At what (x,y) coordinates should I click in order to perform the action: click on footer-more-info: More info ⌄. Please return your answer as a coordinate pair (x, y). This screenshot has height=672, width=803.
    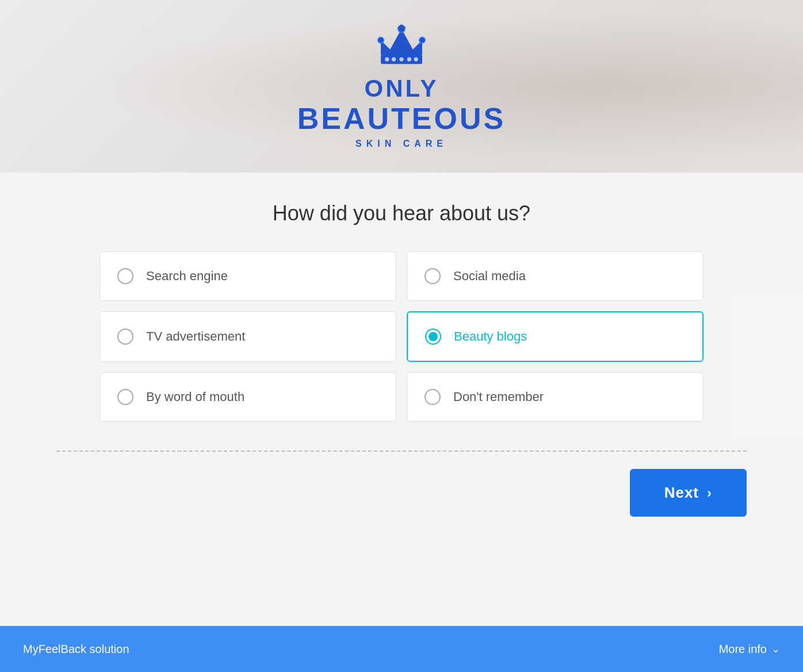
    Looking at the image, I should click on (750, 649).